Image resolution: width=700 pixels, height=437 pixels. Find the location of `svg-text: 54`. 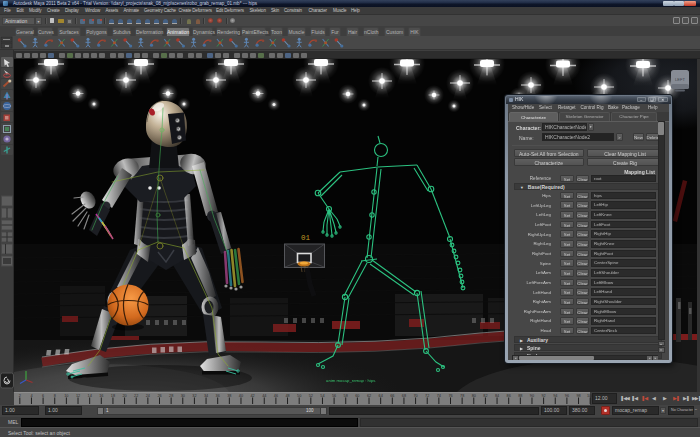

svg-text: 54 is located at coordinates (322, 396).